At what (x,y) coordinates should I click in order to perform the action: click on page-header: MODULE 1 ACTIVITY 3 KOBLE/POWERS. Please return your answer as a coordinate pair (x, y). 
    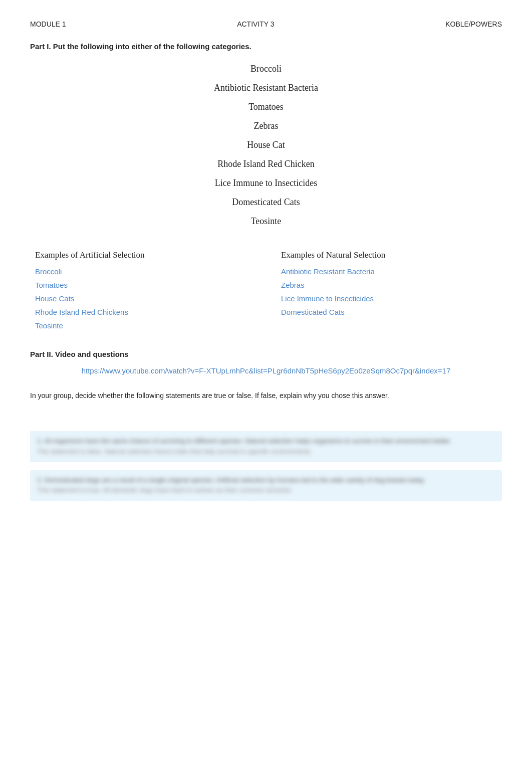
    Looking at the image, I should click on (266, 24).